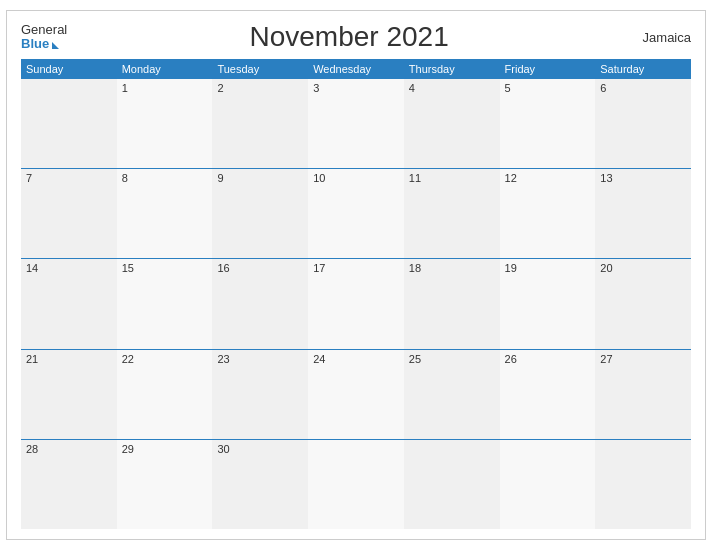 This screenshot has height=550, width=712. What do you see at coordinates (452, 214) in the screenshot?
I see `day-cell: 11` at bounding box center [452, 214].